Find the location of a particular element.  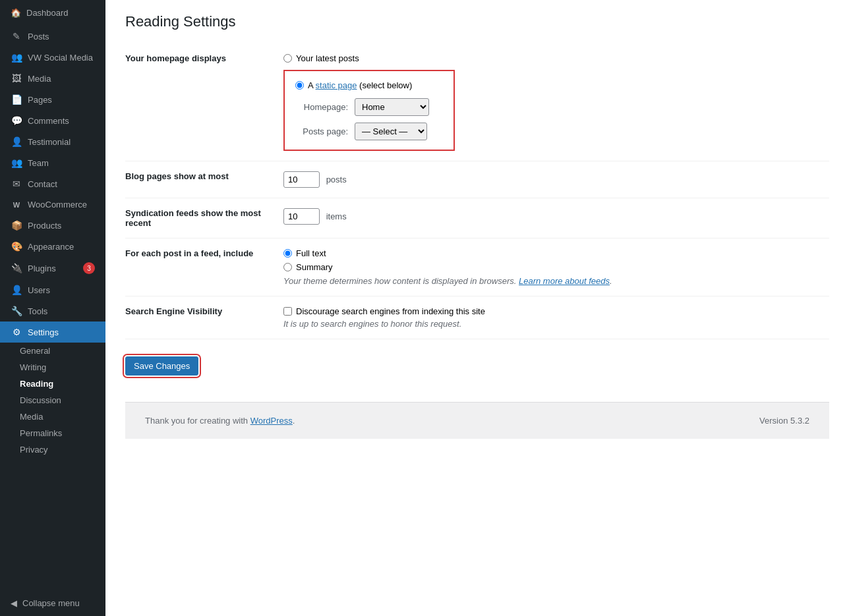

posts-icon: ✎ is located at coordinates (16, 36).